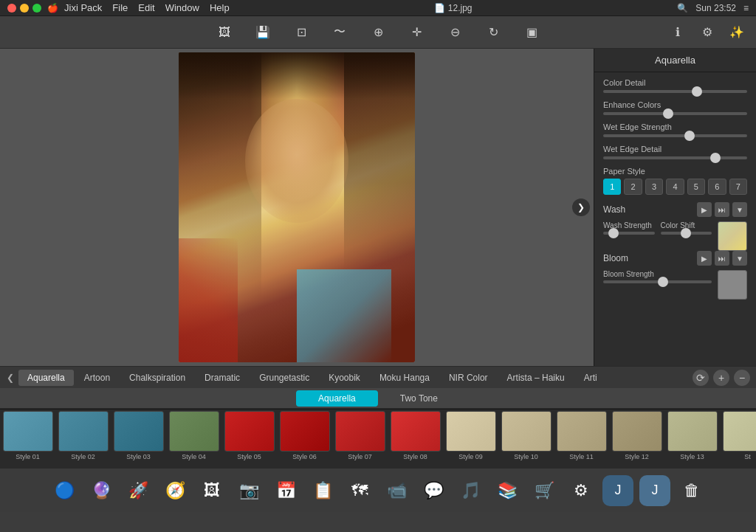 This screenshot has height=532, width=756. I want to click on style-item: Style 12, so click(636, 438).